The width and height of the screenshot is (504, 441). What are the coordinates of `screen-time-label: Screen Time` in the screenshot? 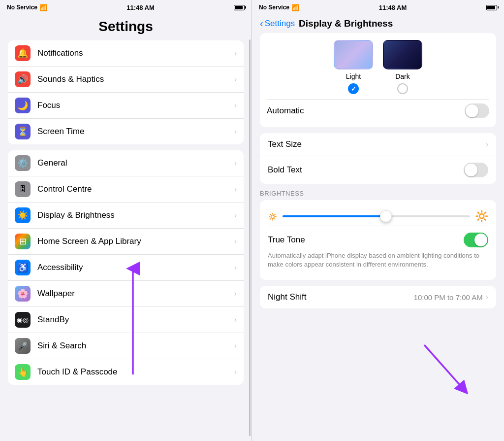 It's located at (136, 132).